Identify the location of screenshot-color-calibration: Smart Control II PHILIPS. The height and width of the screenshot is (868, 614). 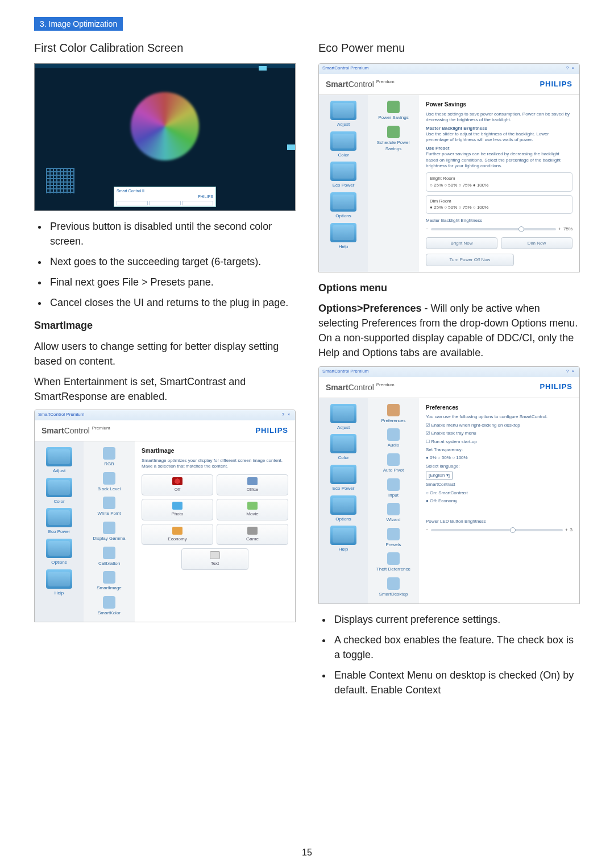
(165, 137).